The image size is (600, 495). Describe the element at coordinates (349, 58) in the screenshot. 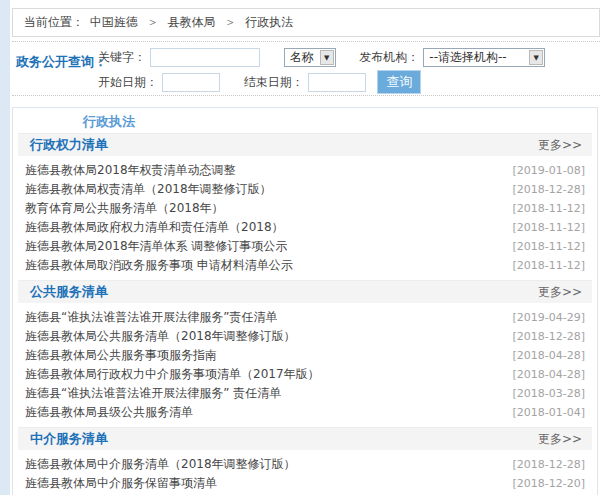

I see `search-row-1: 关键字： 名称 ▼ 发布机构： --请选择机构-- ▼` at that location.